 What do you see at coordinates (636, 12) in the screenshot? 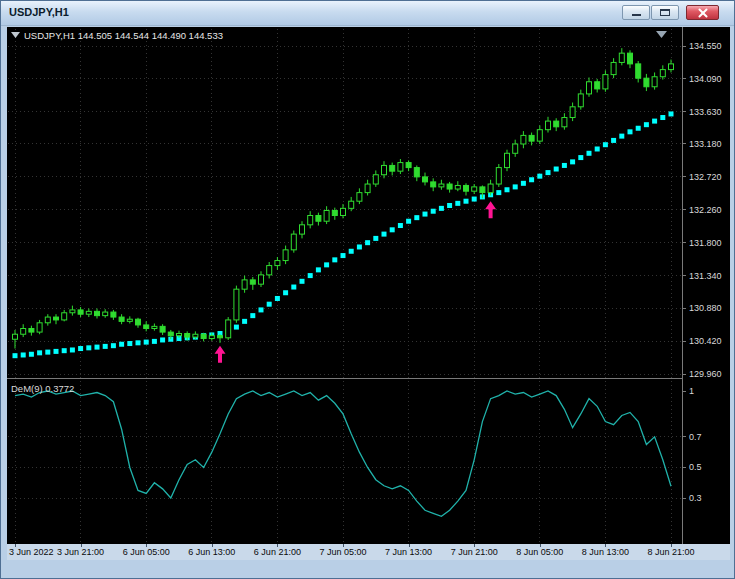
I see `minimize-button` at bounding box center [636, 12].